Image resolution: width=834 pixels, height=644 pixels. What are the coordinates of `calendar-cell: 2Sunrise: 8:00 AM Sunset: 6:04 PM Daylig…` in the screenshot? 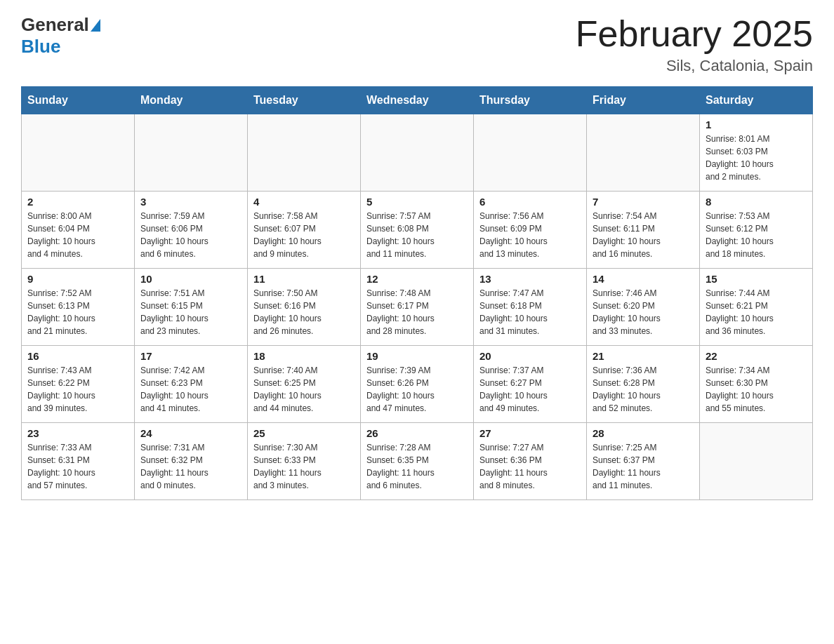 It's located at (79, 230).